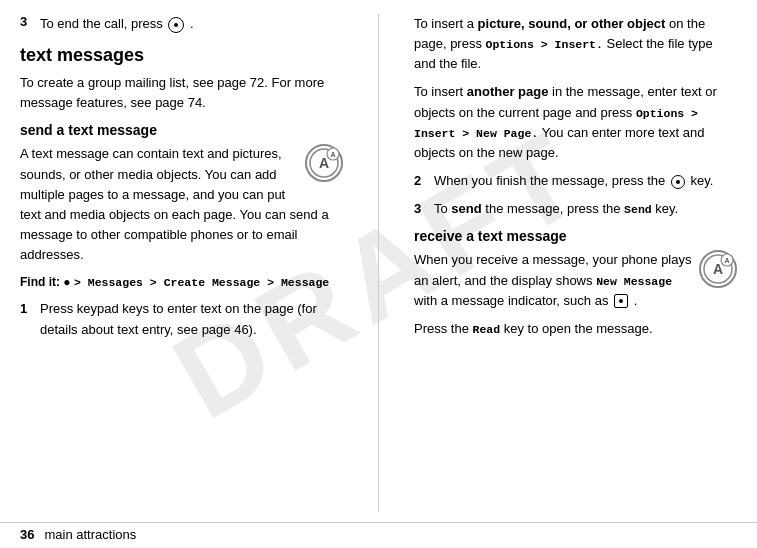  I want to click on step3-num: 3, so click(27, 22).